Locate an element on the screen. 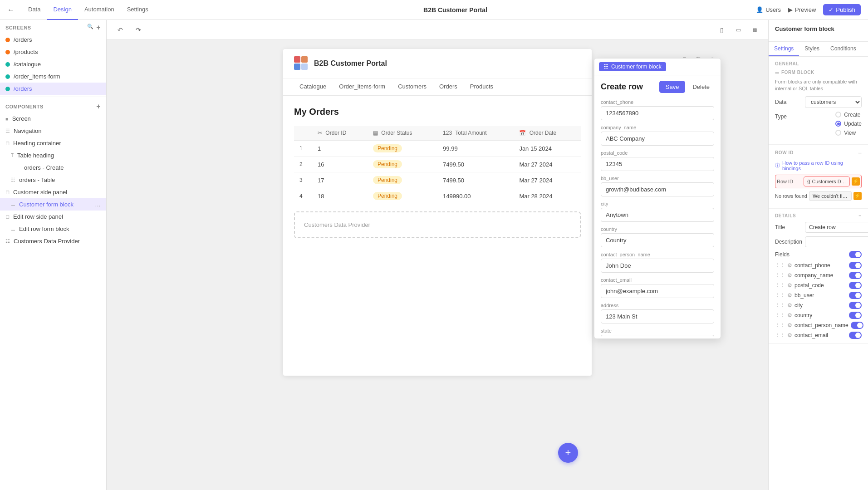 The height and width of the screenshot is (490, 868). no-rows-lightning-button: ⚡ is located at coordinates (858, 196).